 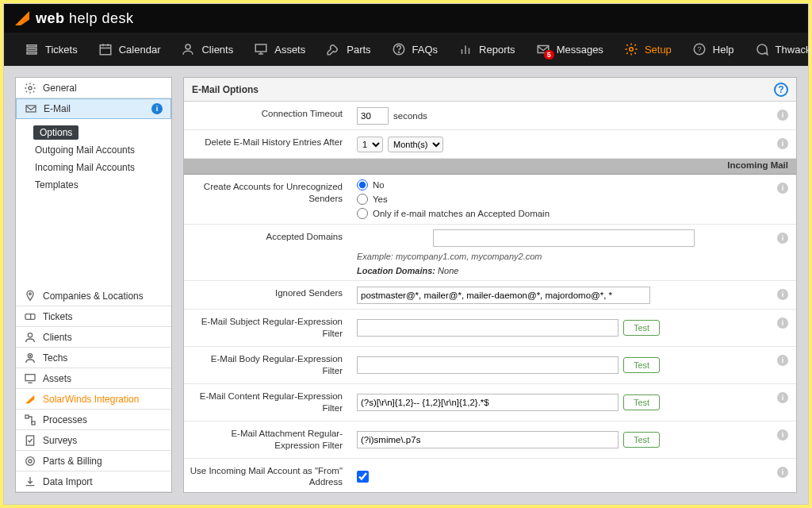 I want to click on row-delete-history: Delete E-Mail History Entries After 1 Mo…, so click(x=490, y=144).